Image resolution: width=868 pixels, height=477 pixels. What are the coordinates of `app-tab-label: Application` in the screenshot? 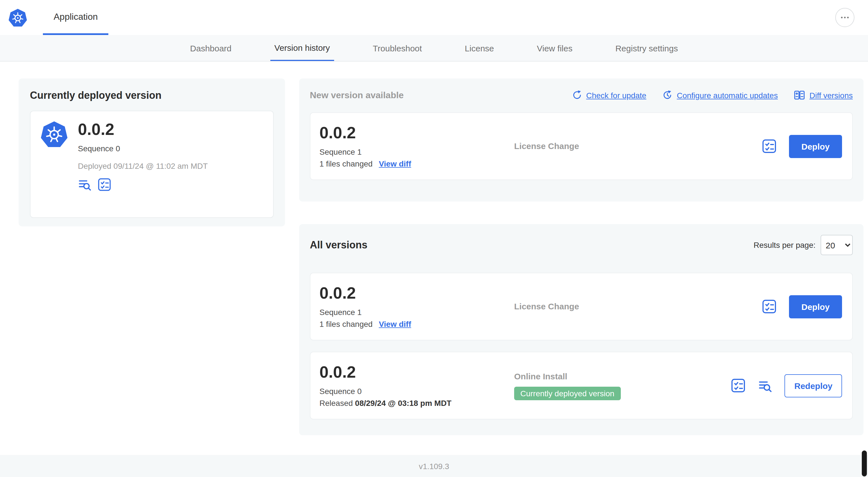 It's located at (76, 17).